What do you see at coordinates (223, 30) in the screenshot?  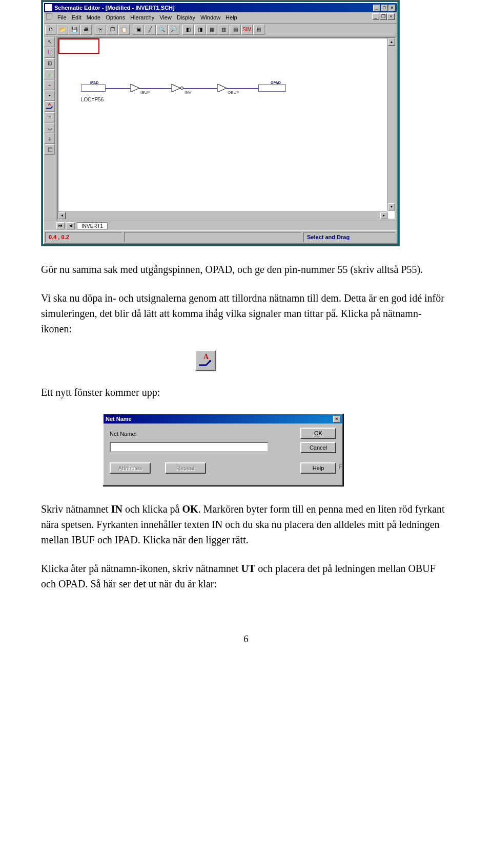 I see `tool-button-4: ▥` at bounding box center [223, 30].